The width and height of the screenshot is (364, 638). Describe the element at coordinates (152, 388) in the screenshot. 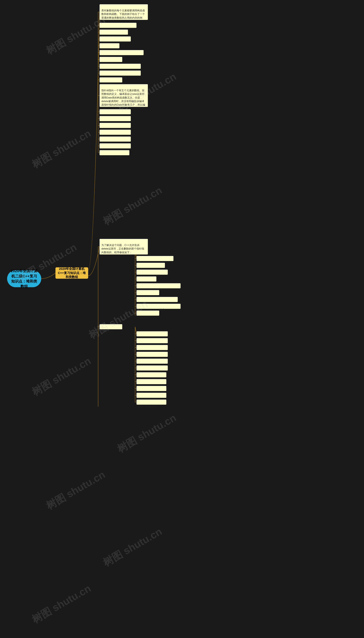

I see `out2-dest3: Date destructor` at that location.